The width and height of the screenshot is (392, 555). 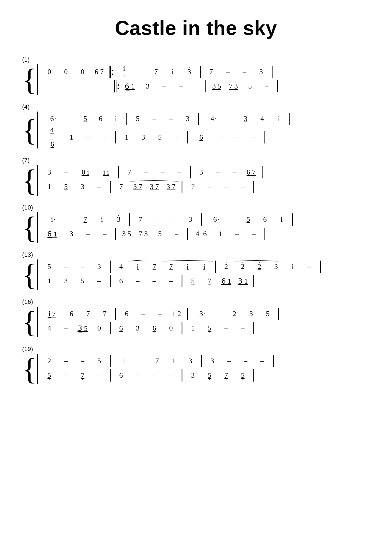 What do you see at coordinates (201, 234) in the screenshot?
I see `note: 4 · 6` at bounding box center [201, 234].